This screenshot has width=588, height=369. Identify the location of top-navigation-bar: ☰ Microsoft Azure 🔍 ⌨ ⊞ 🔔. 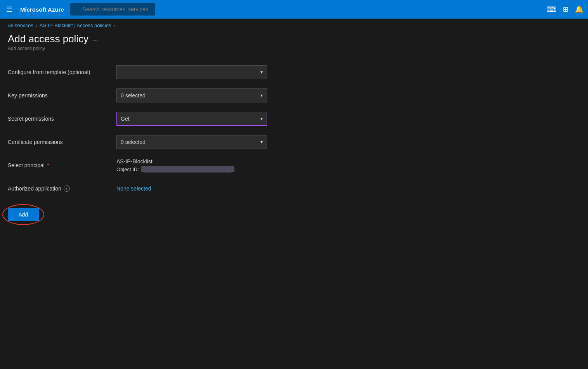
(294, 9).